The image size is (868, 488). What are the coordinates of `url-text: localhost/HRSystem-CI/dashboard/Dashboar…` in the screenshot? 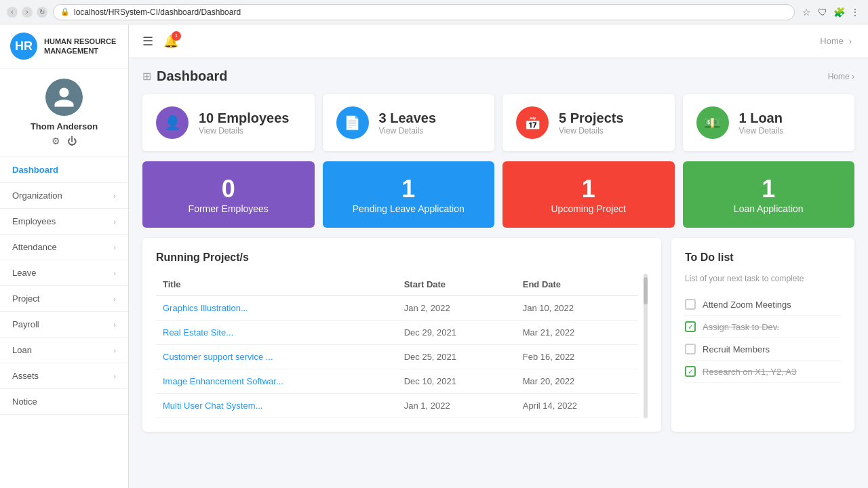 It's located at (157, 12).